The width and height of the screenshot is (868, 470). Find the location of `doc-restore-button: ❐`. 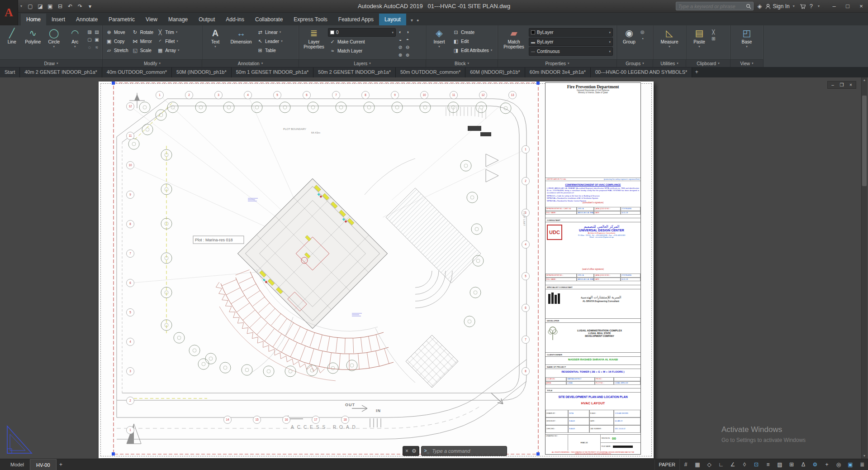

doc-restore-button: ❐ is located at coordinates (842, 85).